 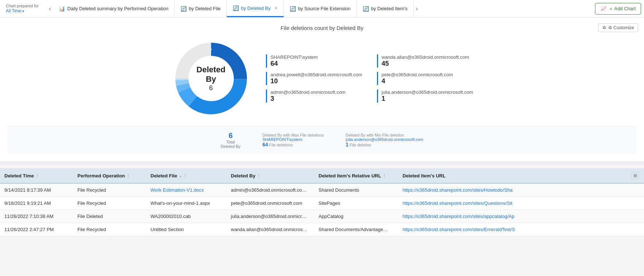 What do you see at coordinates (322, 190) in the screenshot?
I see `table-row: 9/14/2021 8:17:39 AM File Recycled Work …` at bounding box center [322, 190].